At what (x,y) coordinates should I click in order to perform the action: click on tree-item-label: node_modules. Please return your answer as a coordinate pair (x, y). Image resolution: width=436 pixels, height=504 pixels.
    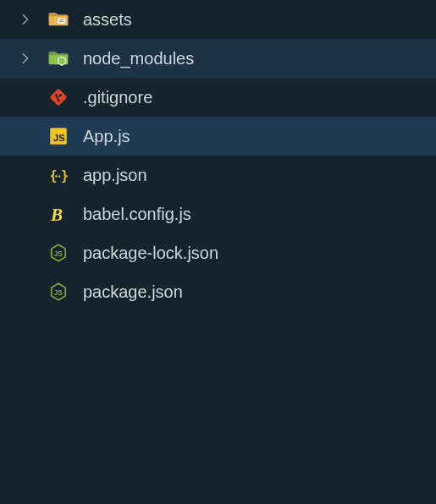
    Looking at the image, I should click on (139, 59).